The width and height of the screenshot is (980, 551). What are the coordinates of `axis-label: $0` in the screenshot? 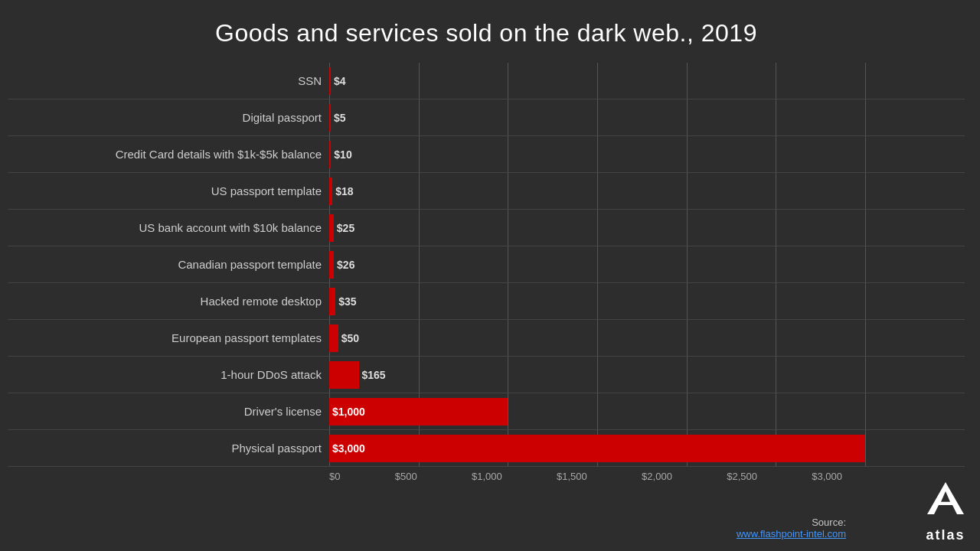 It's located at (335, 476).